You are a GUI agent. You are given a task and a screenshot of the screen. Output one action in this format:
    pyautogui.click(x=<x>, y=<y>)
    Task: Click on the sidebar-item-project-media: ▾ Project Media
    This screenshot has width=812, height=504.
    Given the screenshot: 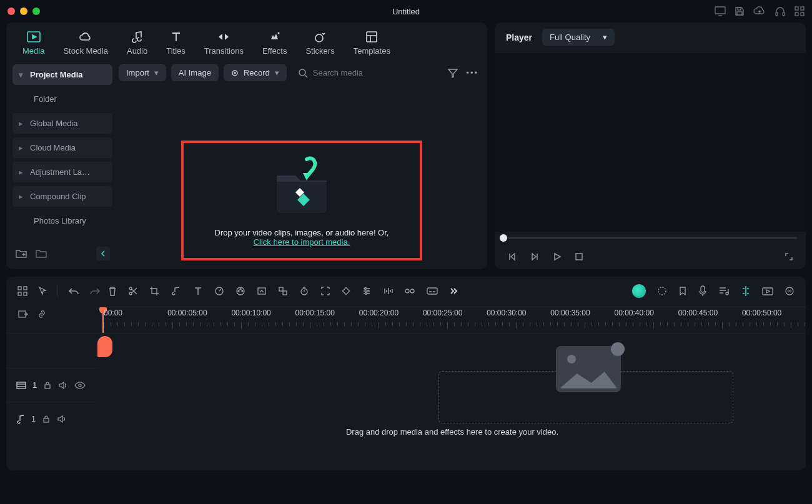 What is the action you would take?
    pyautogui.click(x=62, y=75)
    